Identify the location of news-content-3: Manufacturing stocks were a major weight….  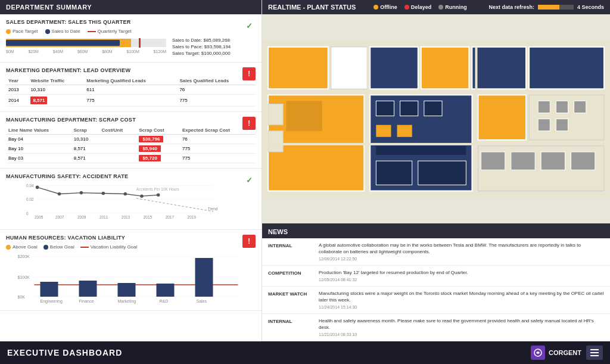
(461, 300).